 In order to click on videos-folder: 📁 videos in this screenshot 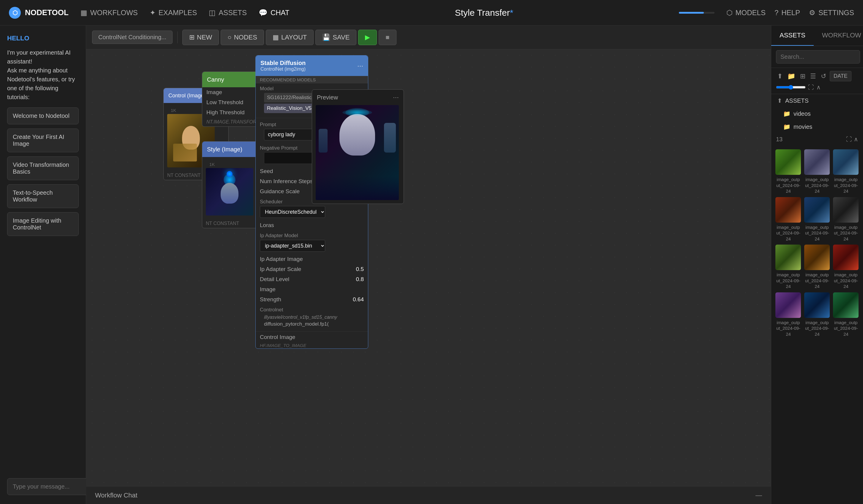, I will do `click(817, 114)`.